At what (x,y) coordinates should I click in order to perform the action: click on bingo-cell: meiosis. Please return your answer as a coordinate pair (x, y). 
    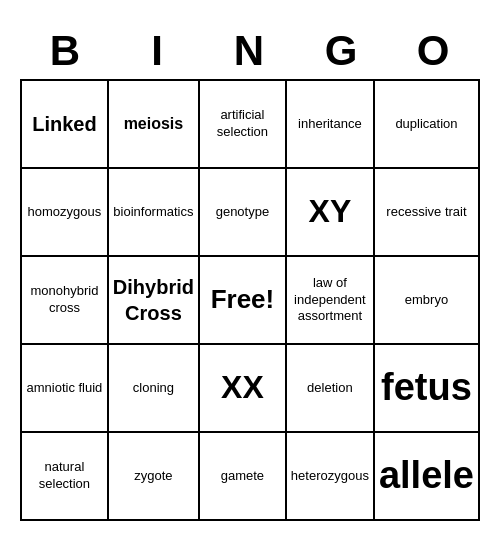
    Looking at the image, I should click on (154, 125).